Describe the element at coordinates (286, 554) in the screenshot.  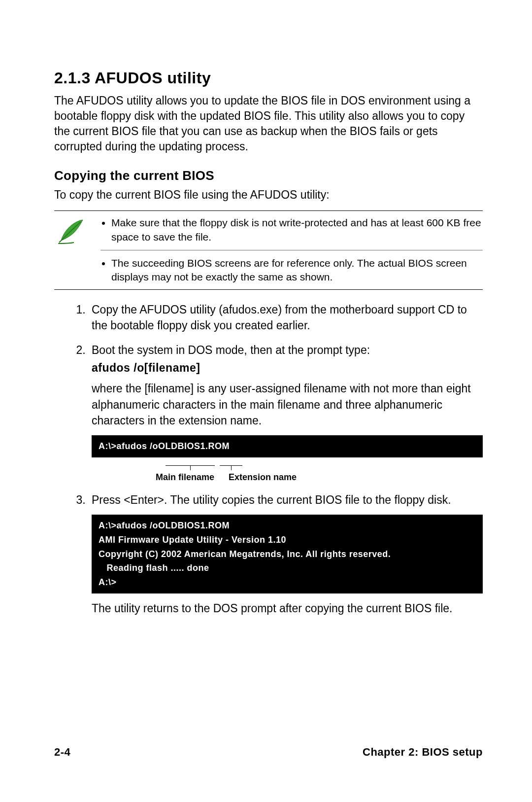
I see `step-3: Press <Enter>. The utility copies the cu…` at that location.